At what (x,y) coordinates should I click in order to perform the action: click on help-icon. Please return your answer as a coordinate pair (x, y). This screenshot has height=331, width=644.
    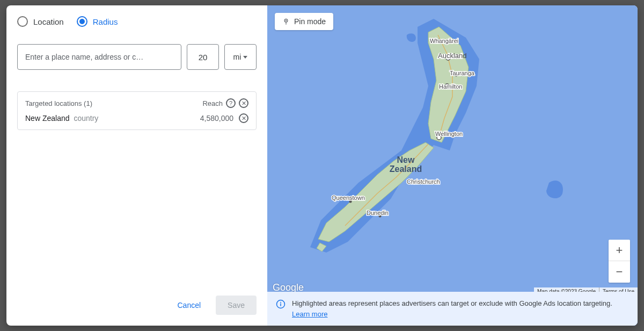
    Looking at the image, I should click on (231, 103).